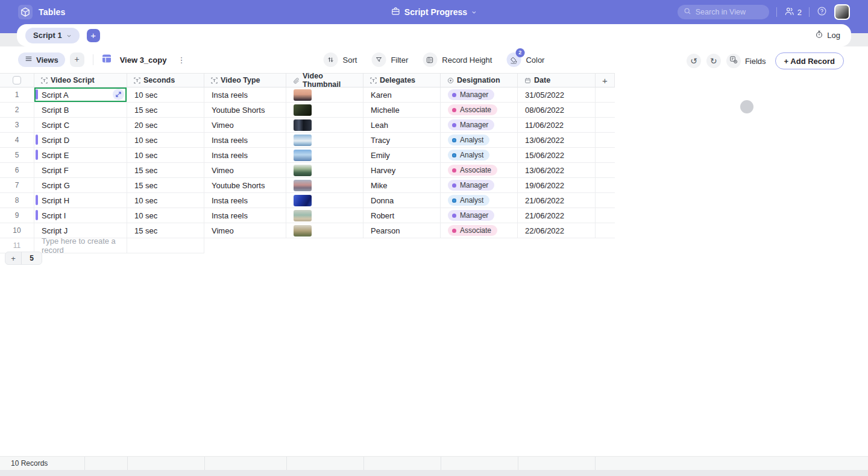  What do you see at coordinates (77, 60) in the screenshot?
I see `add-view-button: +` at bounding box center [77, 60].